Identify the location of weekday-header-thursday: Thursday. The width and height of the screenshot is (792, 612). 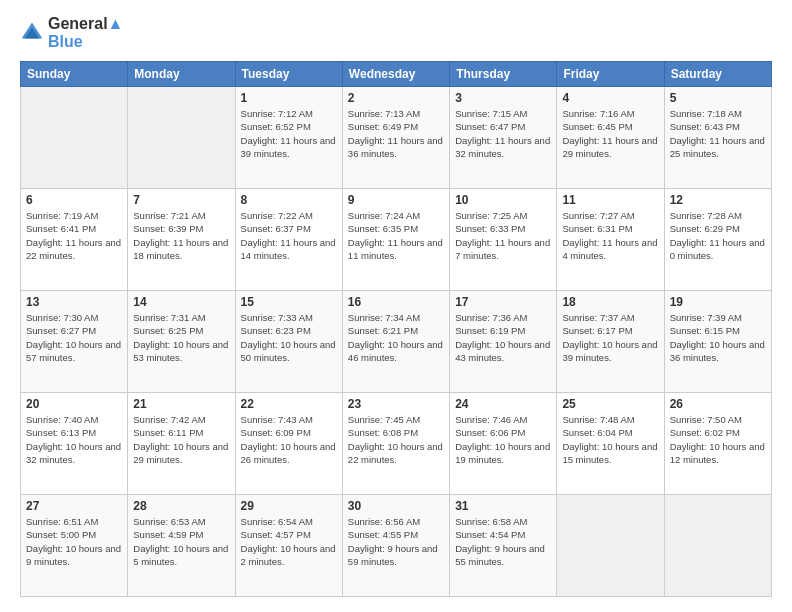
(504, 74).